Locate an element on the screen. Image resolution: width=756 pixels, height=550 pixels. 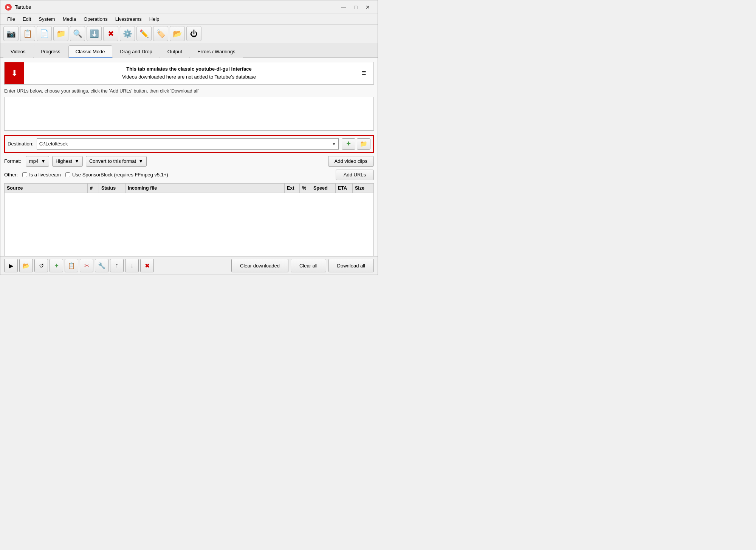
menu-file: File is located at coordinates (11, 19).